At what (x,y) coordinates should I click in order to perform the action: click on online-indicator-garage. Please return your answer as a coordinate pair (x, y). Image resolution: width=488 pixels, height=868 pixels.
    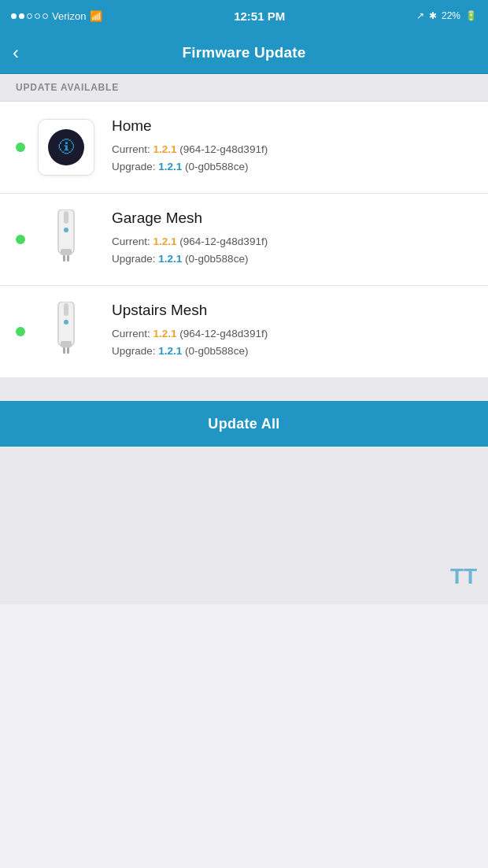
    Looking at the image, I should click on (20, 239).